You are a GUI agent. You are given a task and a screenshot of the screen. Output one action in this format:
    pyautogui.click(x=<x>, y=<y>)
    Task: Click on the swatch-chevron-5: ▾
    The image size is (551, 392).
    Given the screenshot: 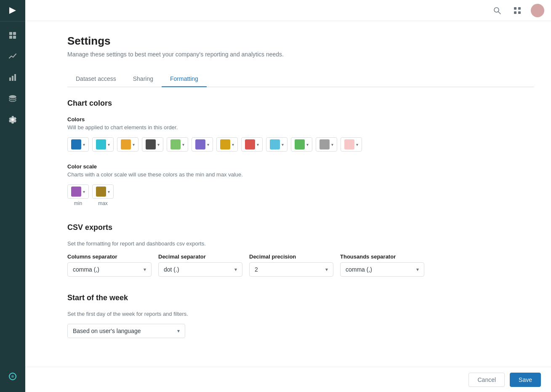 What is the action you would take?
    pyautogui.click(x=208, y=145)
    